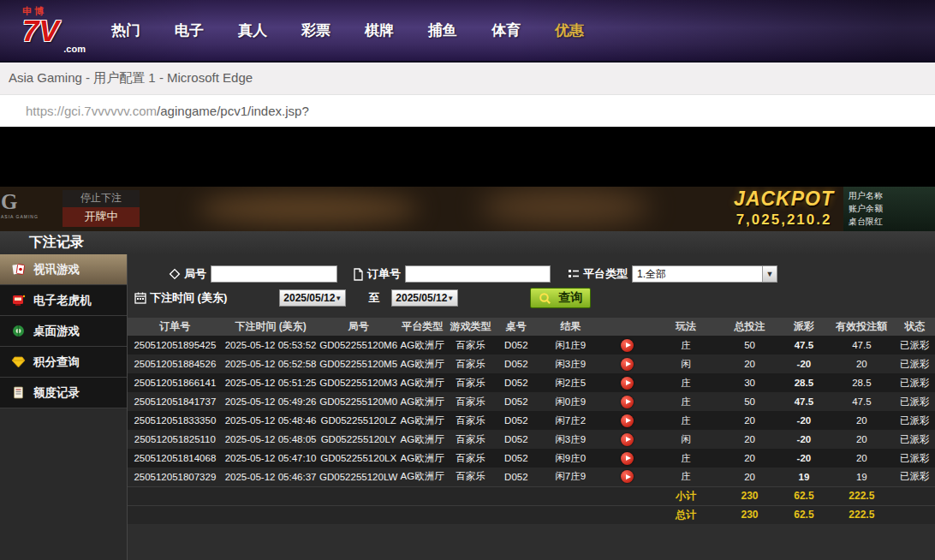 The height and width of the screenshot is (560, 935). What do you see at coordinates (63, 408) in the screenshot?
I see `sidebar: 视讯游戏 电子老虎机 桌面游戏` at bounding box center [63, 408].